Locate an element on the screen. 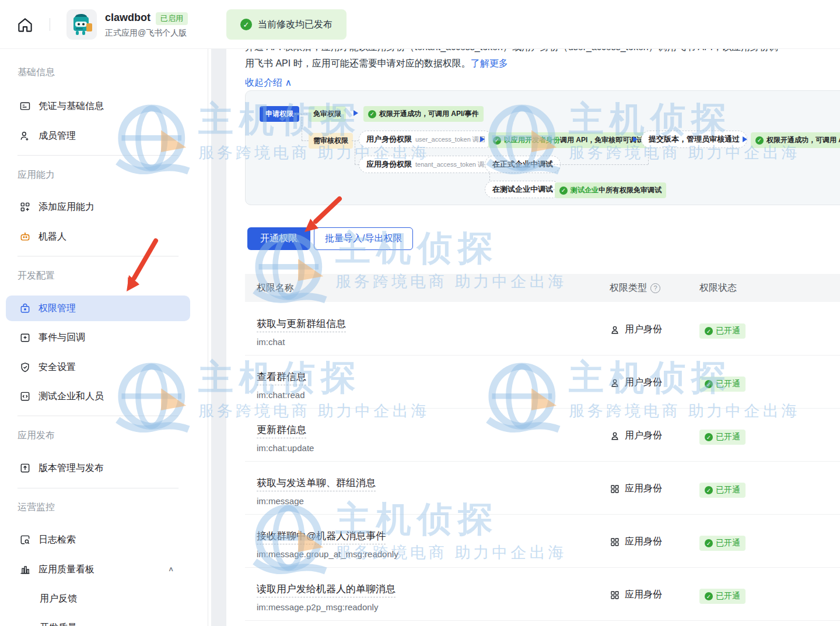  robot-icon is located at coordinates (25, 237).